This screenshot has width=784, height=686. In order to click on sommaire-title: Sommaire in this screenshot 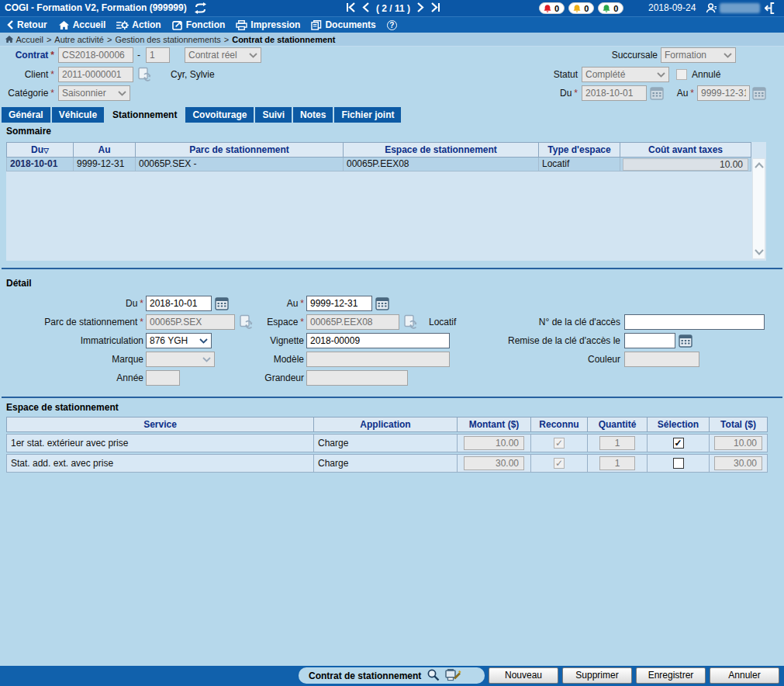, I will do `click(29, 131)`.